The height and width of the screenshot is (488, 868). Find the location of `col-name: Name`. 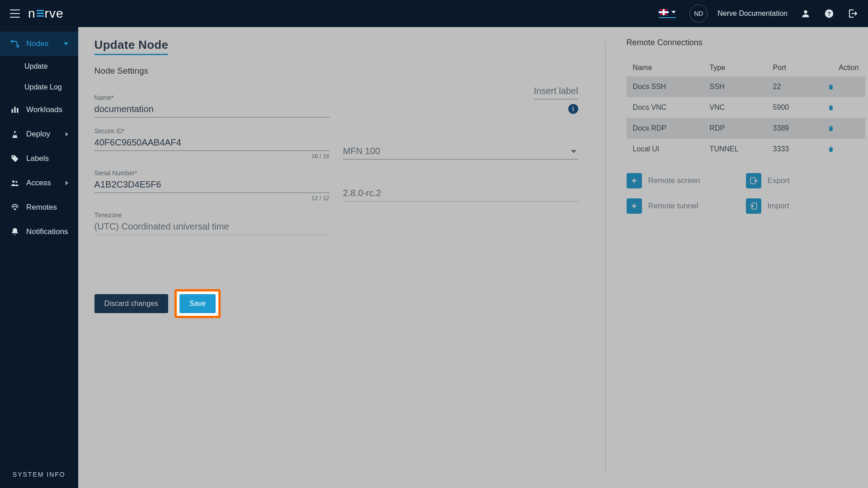

col-name: Name is located at coordinates (671, 68).